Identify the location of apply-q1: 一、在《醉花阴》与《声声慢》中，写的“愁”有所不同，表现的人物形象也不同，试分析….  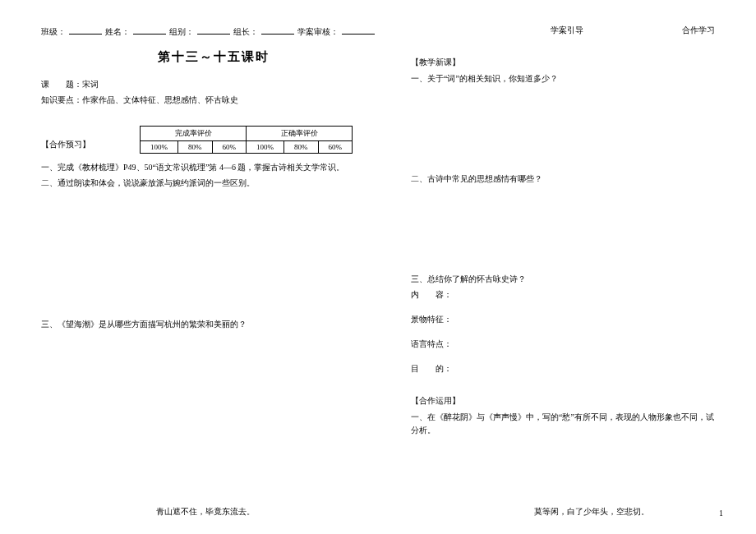
(563, 424).